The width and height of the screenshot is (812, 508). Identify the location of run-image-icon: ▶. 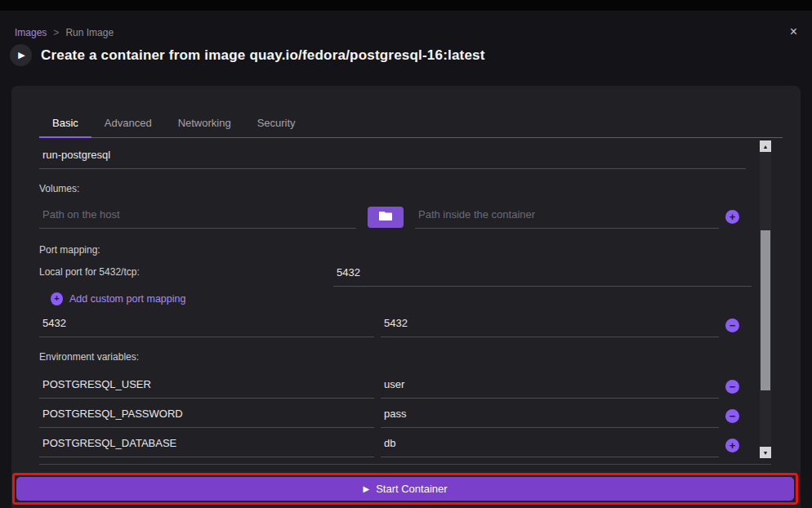
(21, 56).